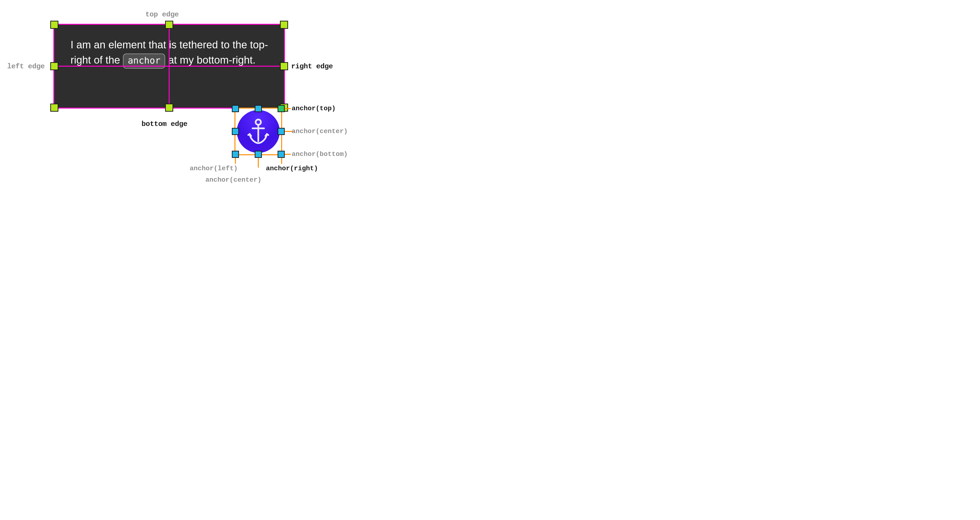 This screenshot has height=520, width=980. What do you see at coordinates (210, 60) in the screenshot?
I see `tethered-text-after: at my bottom-right.` at bounding box center [210, 60].